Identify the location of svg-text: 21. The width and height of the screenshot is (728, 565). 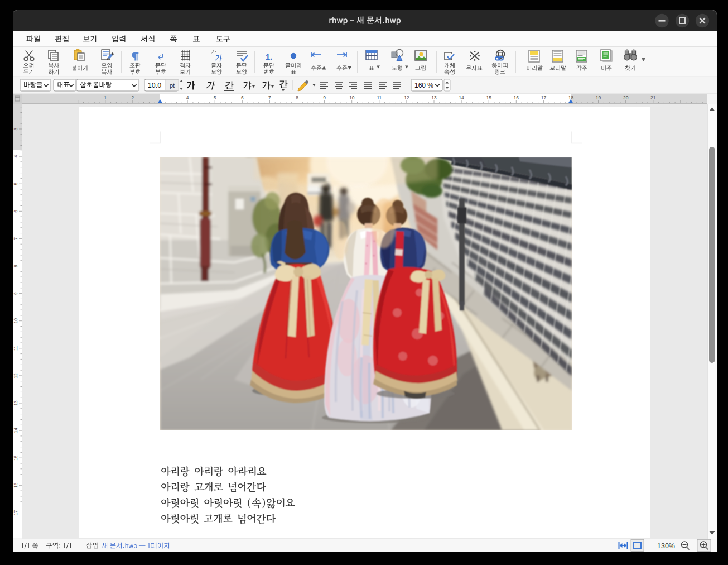
(653, 98).